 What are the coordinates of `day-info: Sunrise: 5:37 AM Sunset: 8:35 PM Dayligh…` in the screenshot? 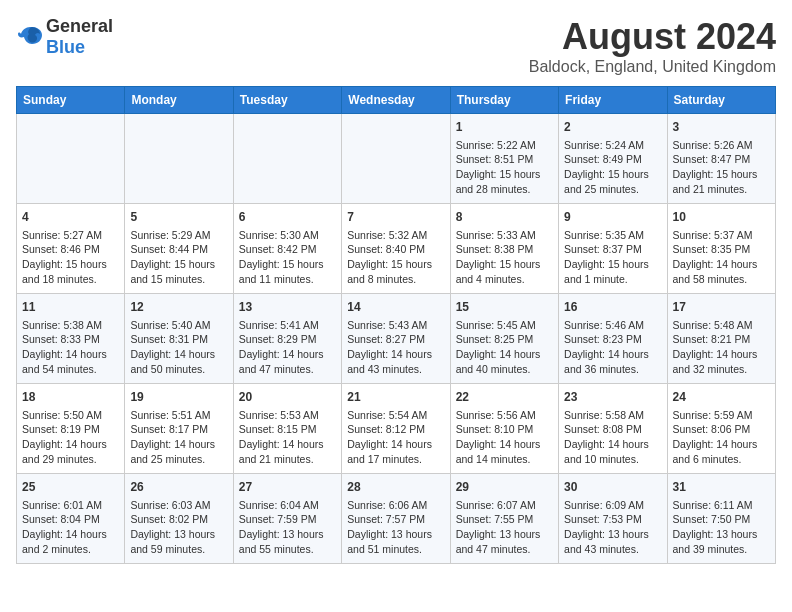 It's located at (722, 258).